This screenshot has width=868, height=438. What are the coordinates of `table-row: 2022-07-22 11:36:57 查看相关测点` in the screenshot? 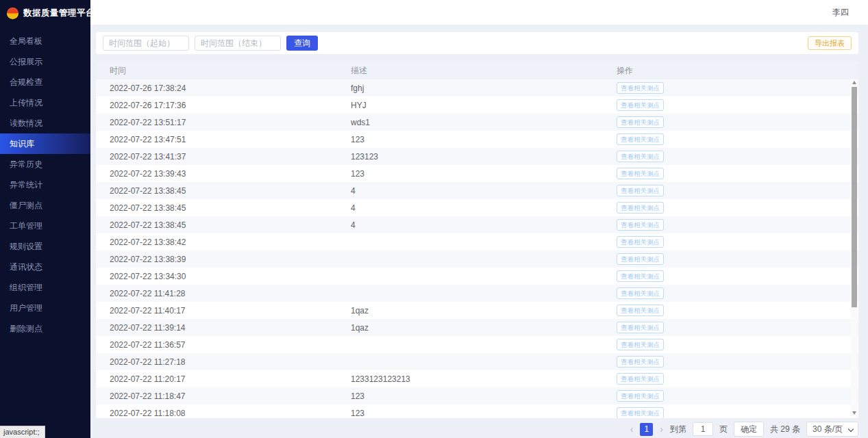 It's located at (477, 345).